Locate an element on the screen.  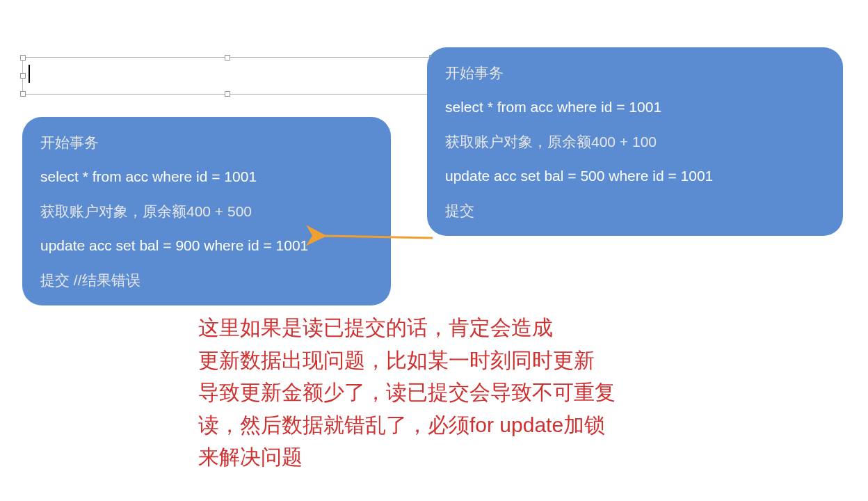
note-line: 来解决问题 is located at coordinates (407, 458).